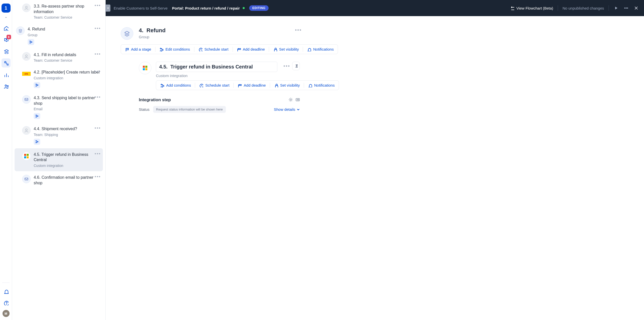 Image resolution: width=644 pixels, height=320 pixels. I want to click on flag-icon, so click(127, 49).